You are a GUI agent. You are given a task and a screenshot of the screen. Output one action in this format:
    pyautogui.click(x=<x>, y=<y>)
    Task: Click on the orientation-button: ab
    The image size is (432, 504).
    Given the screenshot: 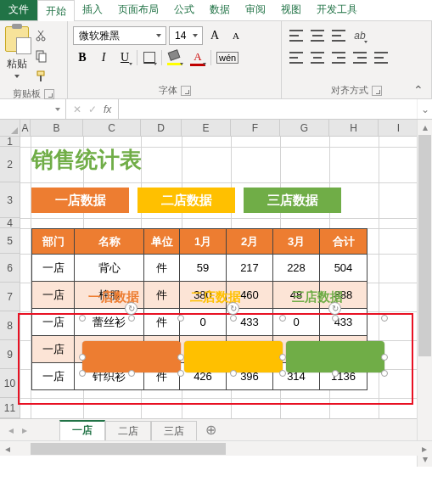 What is the action you would take?
    pyautogui.click(x=360, y=36)
    